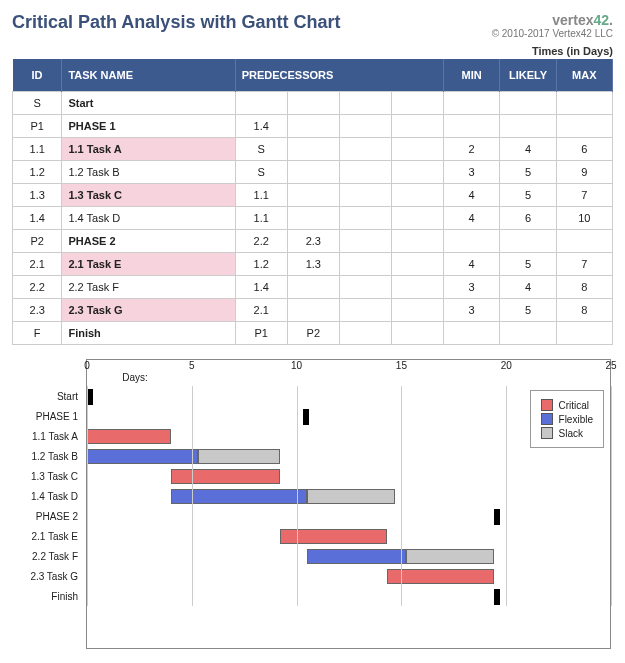 The image size is (625, 663). What do you see at coordinates (552, 26) in the screenshot?
I see `brand-block: vertex42. © 2010-2017 Vertex42 LLC` at bounding box center [552, 26].